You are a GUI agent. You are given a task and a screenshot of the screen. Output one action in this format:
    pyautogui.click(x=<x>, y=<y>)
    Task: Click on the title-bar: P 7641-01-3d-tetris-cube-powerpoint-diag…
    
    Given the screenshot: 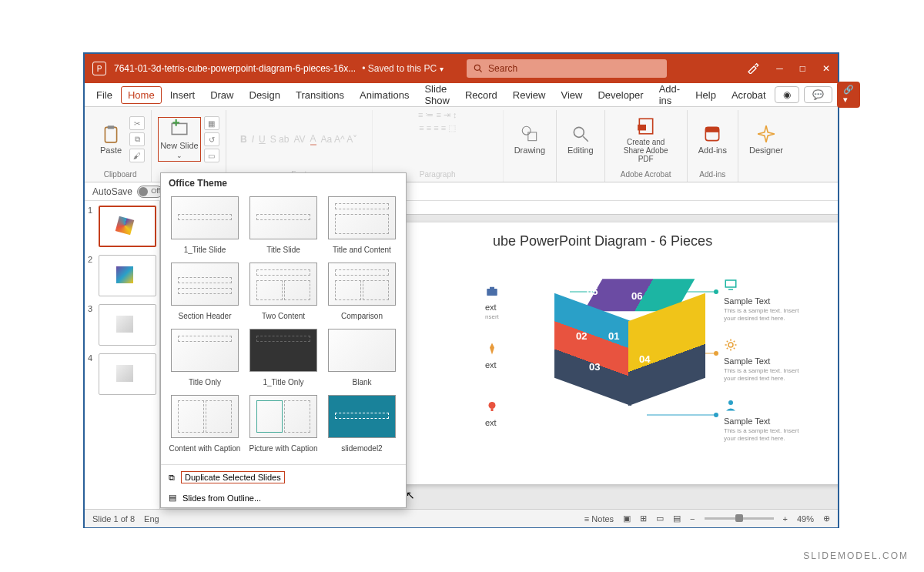 What is the action you would take?
    pyautogui.click(x=461, y=69)
    